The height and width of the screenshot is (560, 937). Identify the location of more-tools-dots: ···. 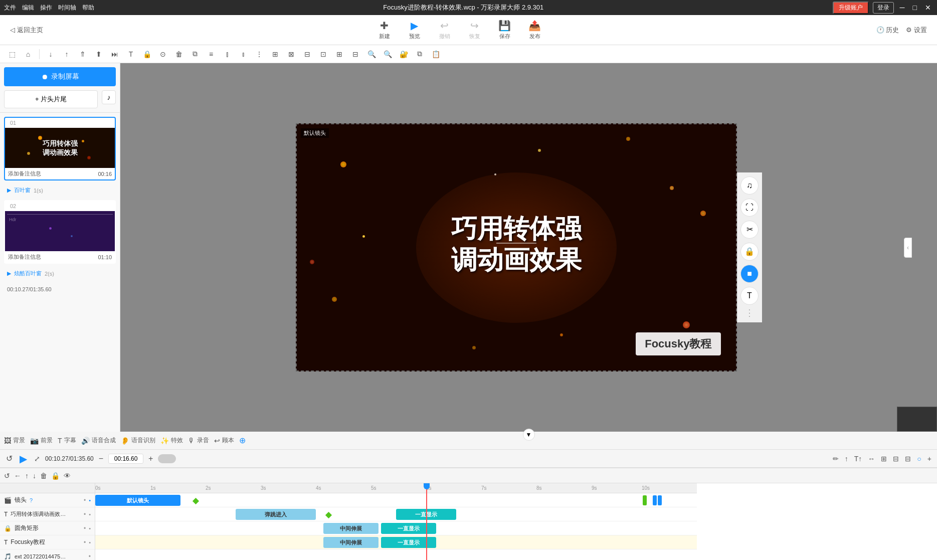
(749, 314).